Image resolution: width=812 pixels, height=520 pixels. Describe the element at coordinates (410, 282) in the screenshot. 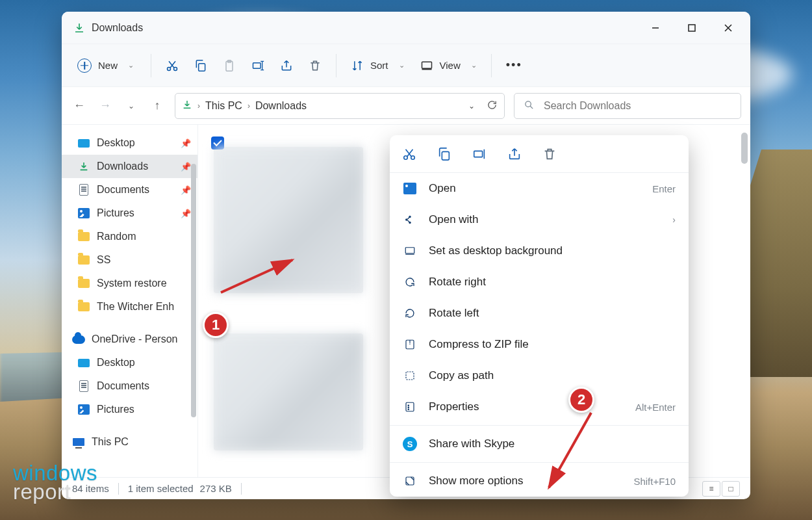

I see `rotate-right-icon` at that location.